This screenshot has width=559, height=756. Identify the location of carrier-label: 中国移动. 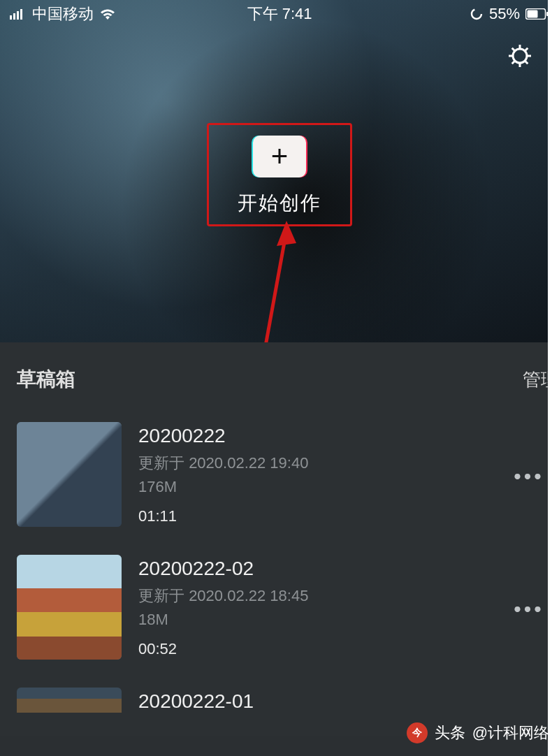
(63, 14).